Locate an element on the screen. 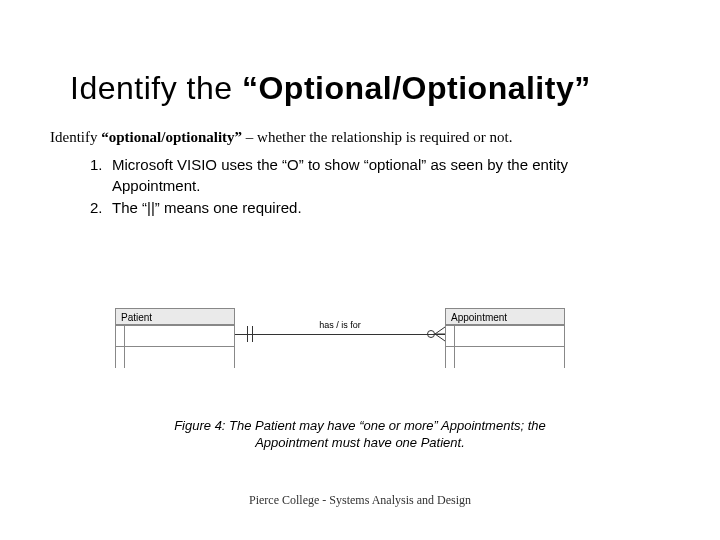 The image size is (720, 540). one-required-notation-icon is located at coordinates (252, 334).